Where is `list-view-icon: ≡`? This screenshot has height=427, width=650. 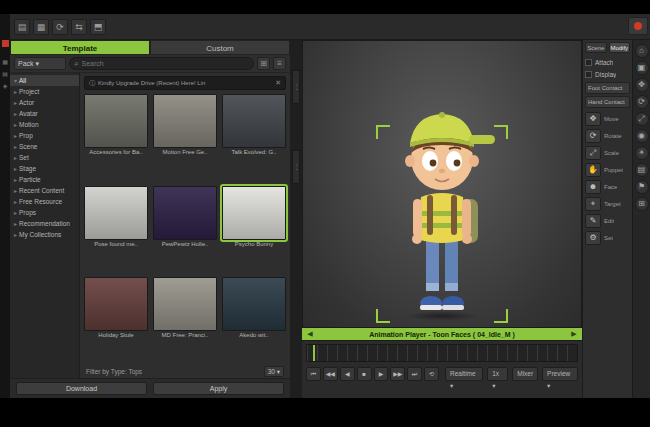
list-view-icon: ≡ is located at coordinates (280, 64).